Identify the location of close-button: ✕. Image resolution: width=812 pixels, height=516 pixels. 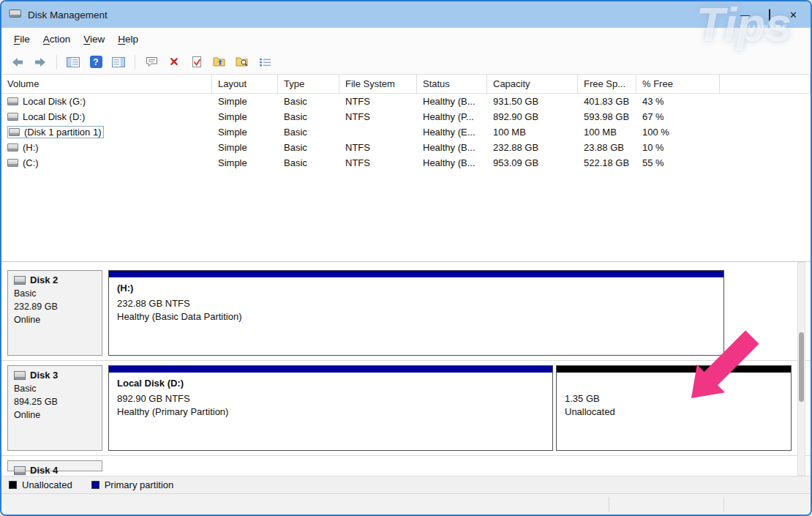
(793, 15).